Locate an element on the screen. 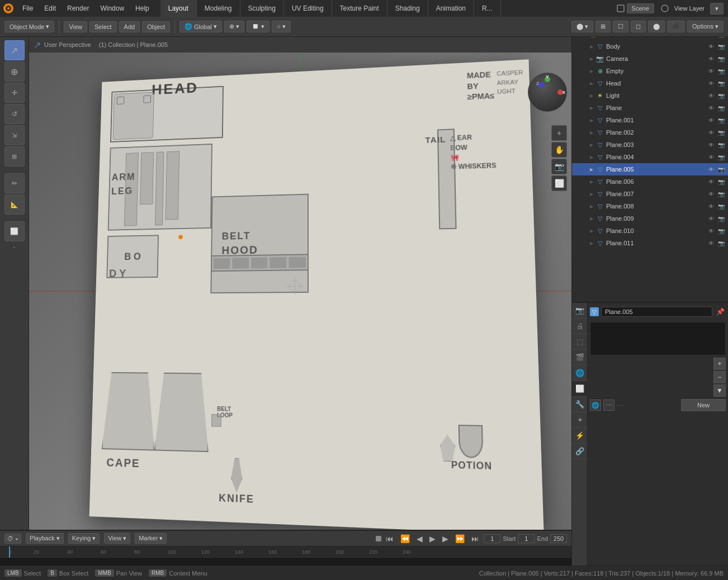  menu-window: Window is located at coordinates (112, 8).